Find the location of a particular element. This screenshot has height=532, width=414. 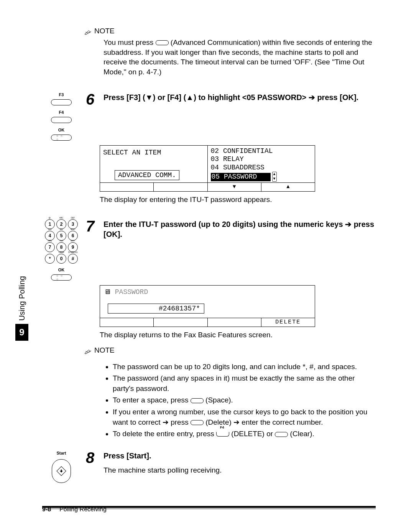

step-8: Start 8 Press [Start]. The machine start… is located at coordinates (209, 467).